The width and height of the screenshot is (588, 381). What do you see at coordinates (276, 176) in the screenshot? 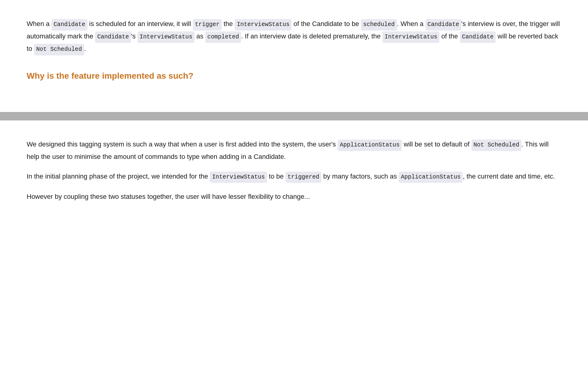
I see `text-to-be: to be` at bounding box center [276, 176].